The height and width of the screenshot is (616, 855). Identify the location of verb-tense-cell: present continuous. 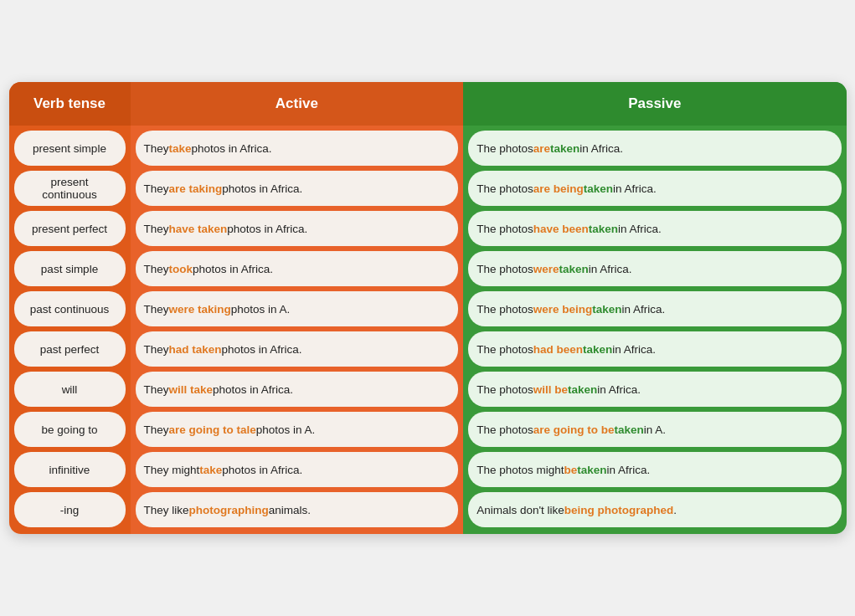
(70, 188).